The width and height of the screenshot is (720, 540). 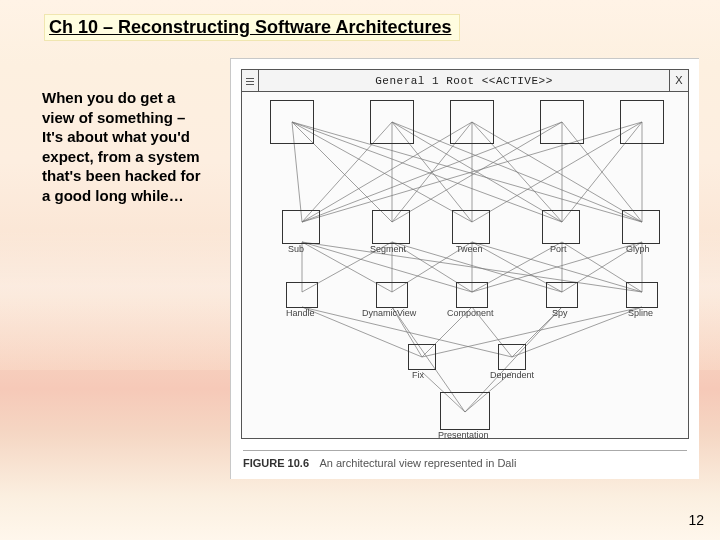 What do you see at coordinates (276, 463) in the screenshot?
I see `figure-caption-label: FIGURE 10.6` at bounding box center [276, 463].